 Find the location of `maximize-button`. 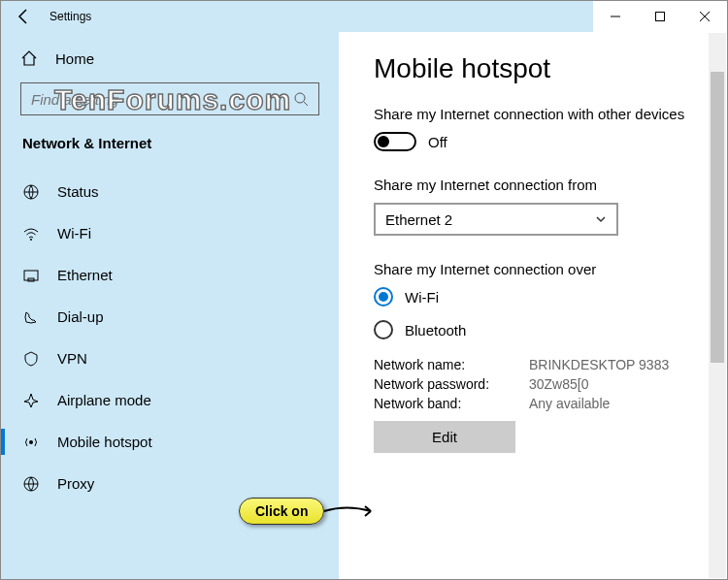

maximize-button is located at coordinates (660, 16).